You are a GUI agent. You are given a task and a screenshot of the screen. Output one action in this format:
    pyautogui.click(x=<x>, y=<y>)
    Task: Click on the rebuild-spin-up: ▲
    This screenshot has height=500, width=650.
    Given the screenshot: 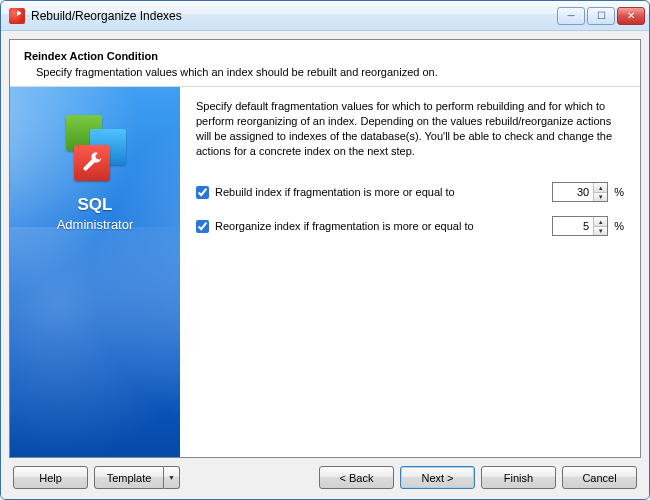 What is the action you would take?
    pyautogui.click(x=600, y=188)
    